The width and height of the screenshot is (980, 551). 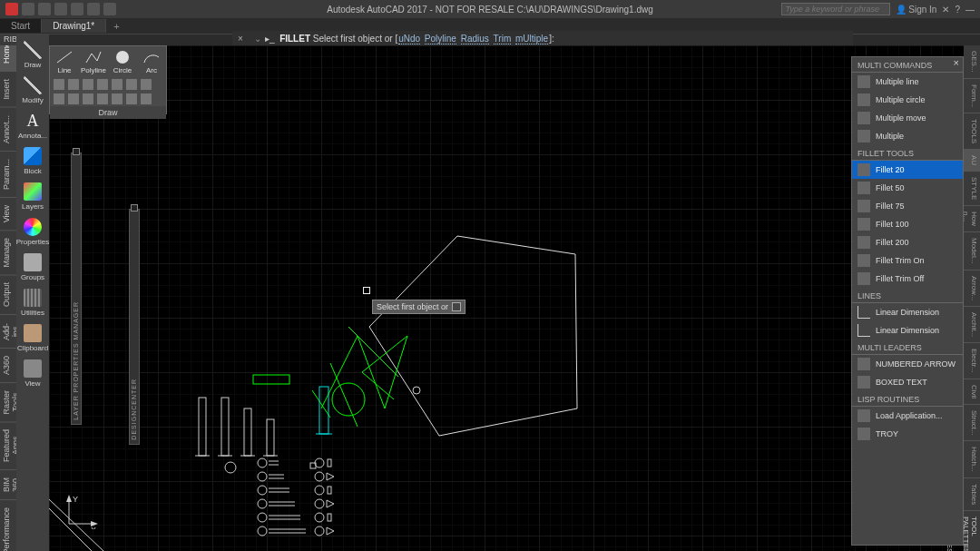 I want to click on properties-tool: Properties, so click(x=33, y=232).